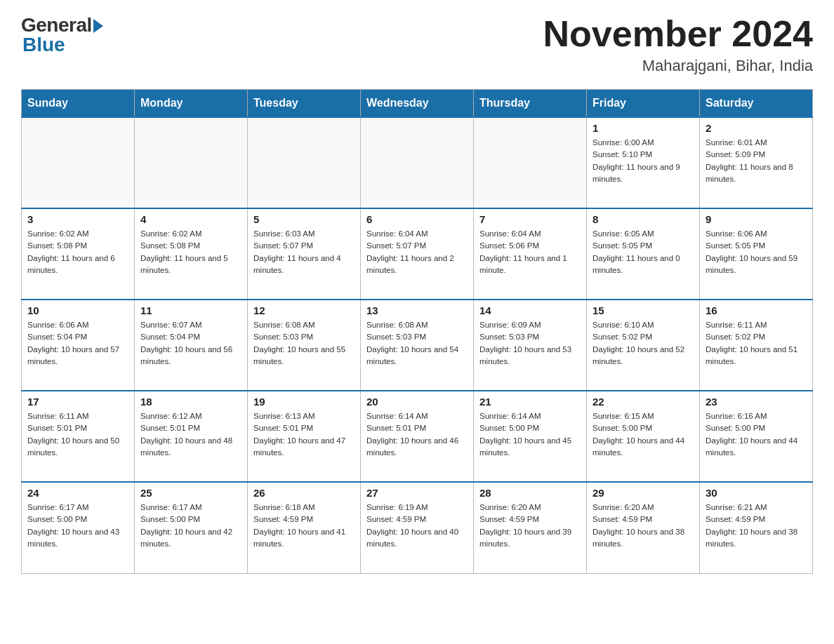 The width and height of the screenshot is (834, 644). What do you see at coordinates (417, 526) in the screenshot?
I see `day-info: Sunrise: 6:19 AM Sunset: 4:59 PM Dayligh…` at bounding box center [417, 526].